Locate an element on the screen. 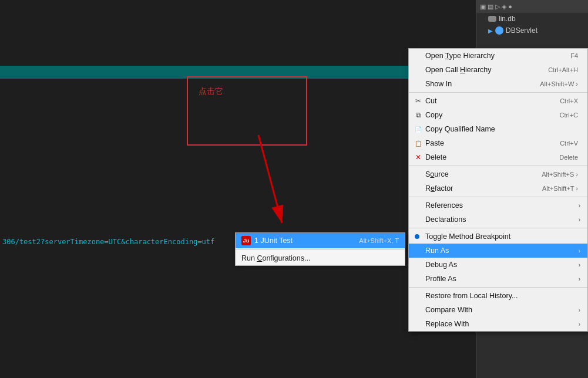 The image size is (588, 378). copy-qualified-name-label: Copy Qualified Name is located at coordinates (461, 129).